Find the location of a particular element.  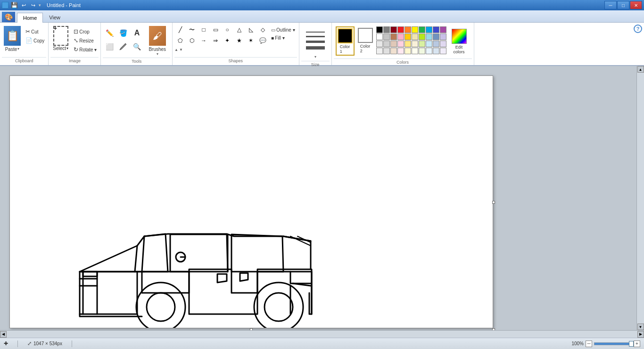

color-r3c9 is located at coordinates (436, 44).